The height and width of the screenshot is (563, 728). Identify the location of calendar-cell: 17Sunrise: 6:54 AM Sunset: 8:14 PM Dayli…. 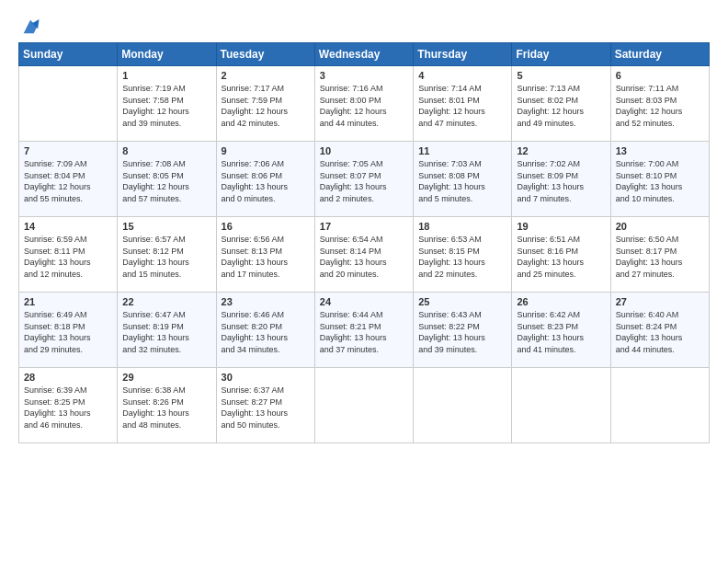
(364, 255).